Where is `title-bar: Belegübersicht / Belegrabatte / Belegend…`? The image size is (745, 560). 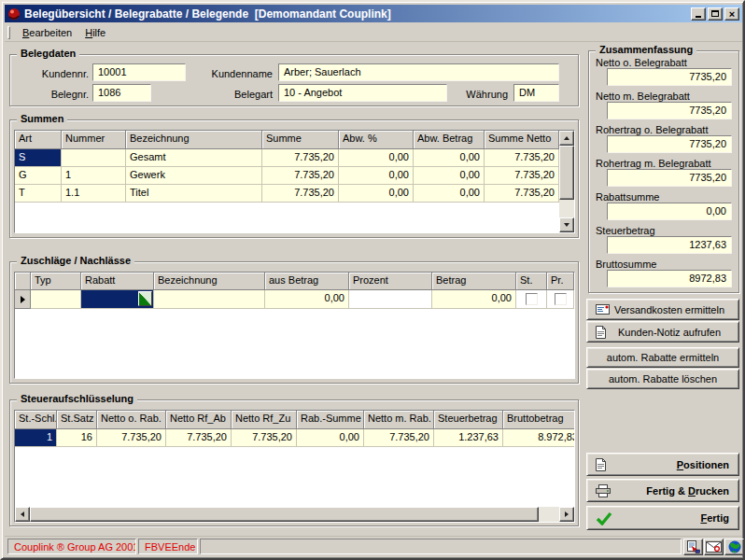 title-bar: Belegübersicht / Belegrabatte / Belegend… is located at coordinates (373, 13).